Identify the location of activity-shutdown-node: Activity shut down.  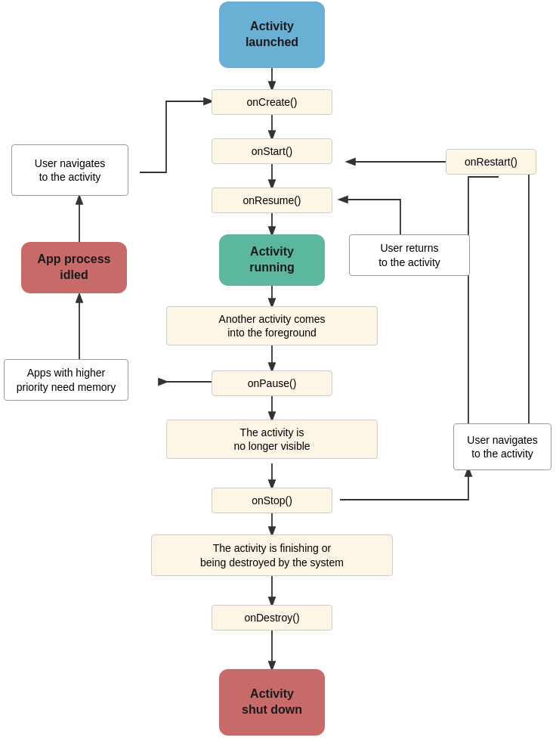
(272, 702).